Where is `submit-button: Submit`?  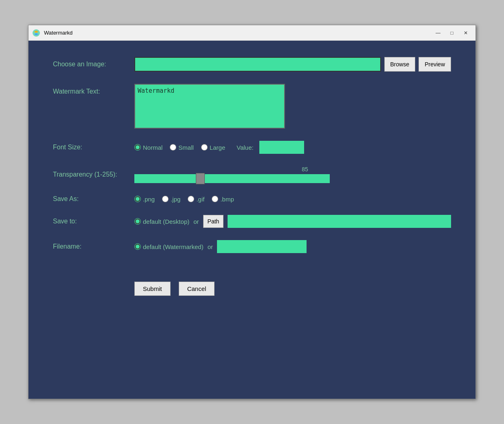
submit-button: Submit is located at coordinates (152, 289).